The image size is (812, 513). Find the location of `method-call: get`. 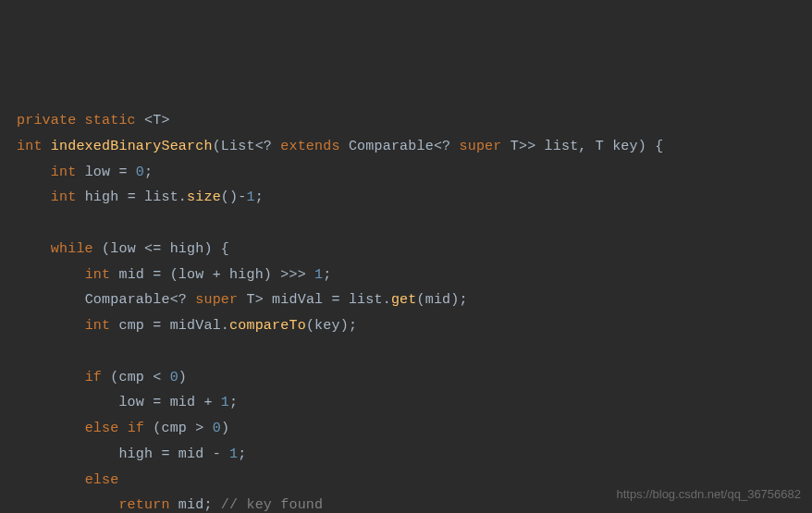

method-call: get is located at coordinates (404, 299).